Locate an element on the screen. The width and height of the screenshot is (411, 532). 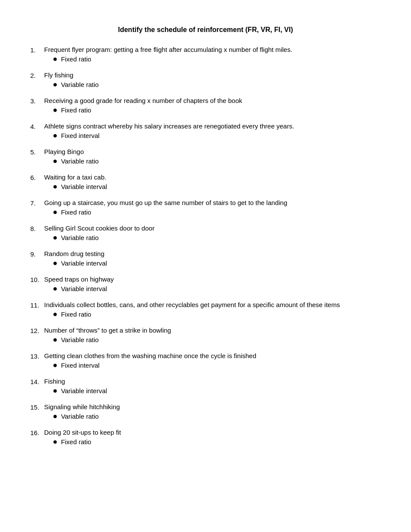
question-content: Fly fishing●Variable ratio is located at coordinates (212, 80).